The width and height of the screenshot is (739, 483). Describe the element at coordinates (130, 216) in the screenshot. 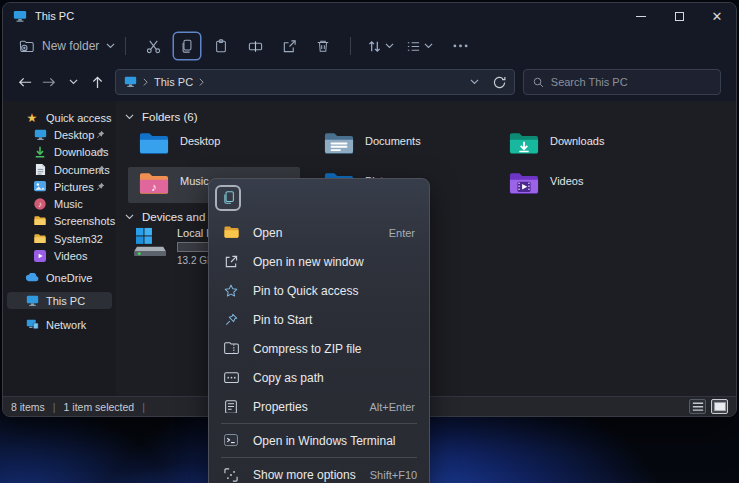

I see `collapse-chevron-icon` at that location.